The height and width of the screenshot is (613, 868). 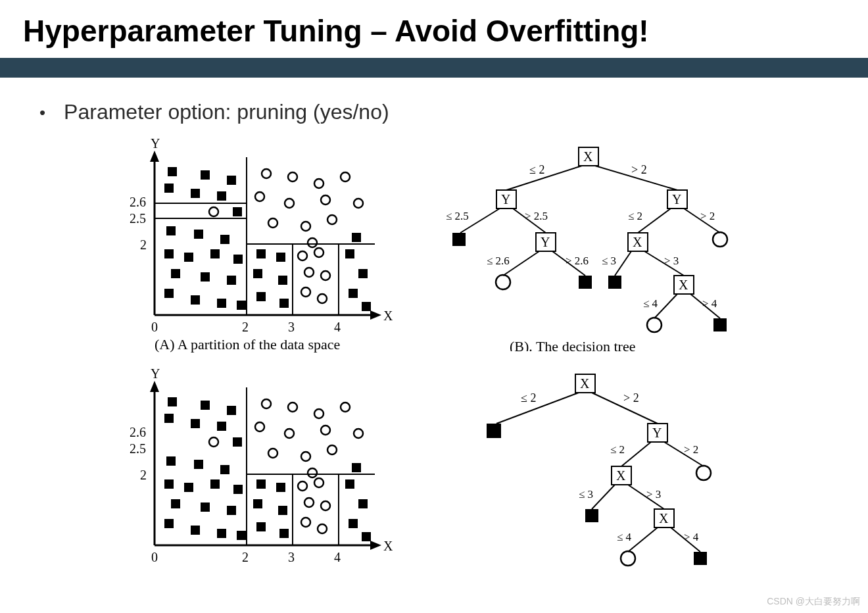 I want to click on tree1-n5l: ≤ 3, so click(x=609, y=260).